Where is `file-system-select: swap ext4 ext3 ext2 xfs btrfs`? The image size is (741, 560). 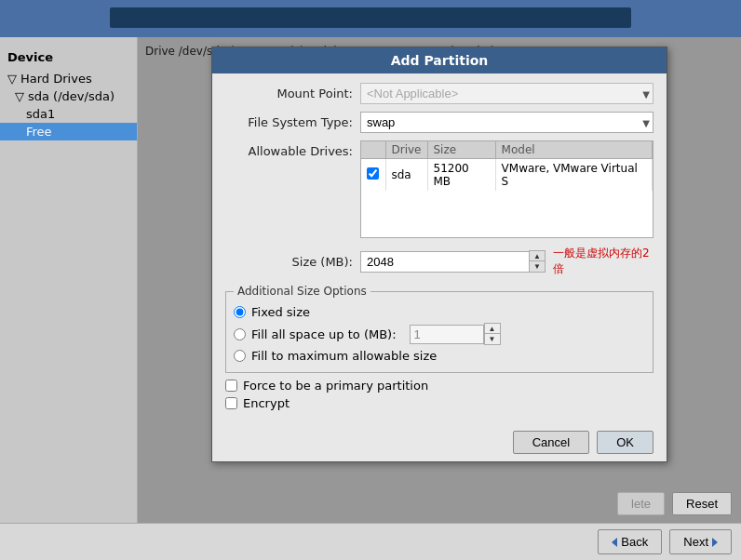 file-system-select: swap ext4 ext3 ext2 xfs btrfs is located at coordinates (506, 123).